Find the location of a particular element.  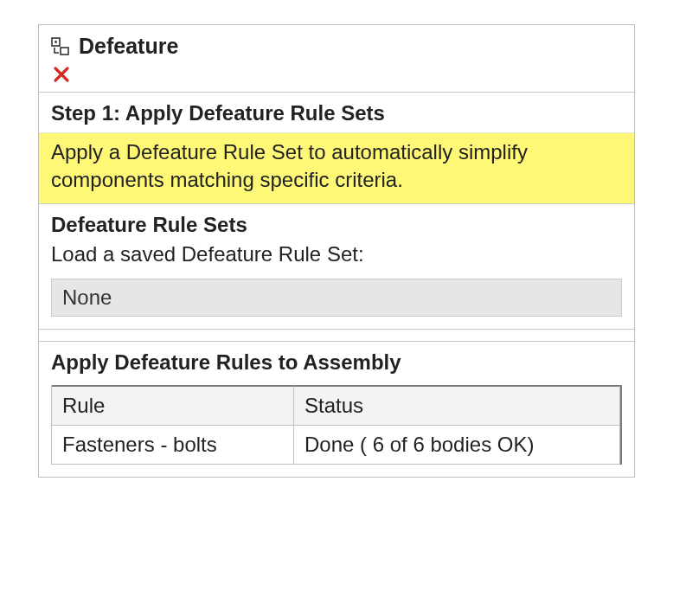

rule-set-dropdown-value: None is located at coordinates (87, 298).